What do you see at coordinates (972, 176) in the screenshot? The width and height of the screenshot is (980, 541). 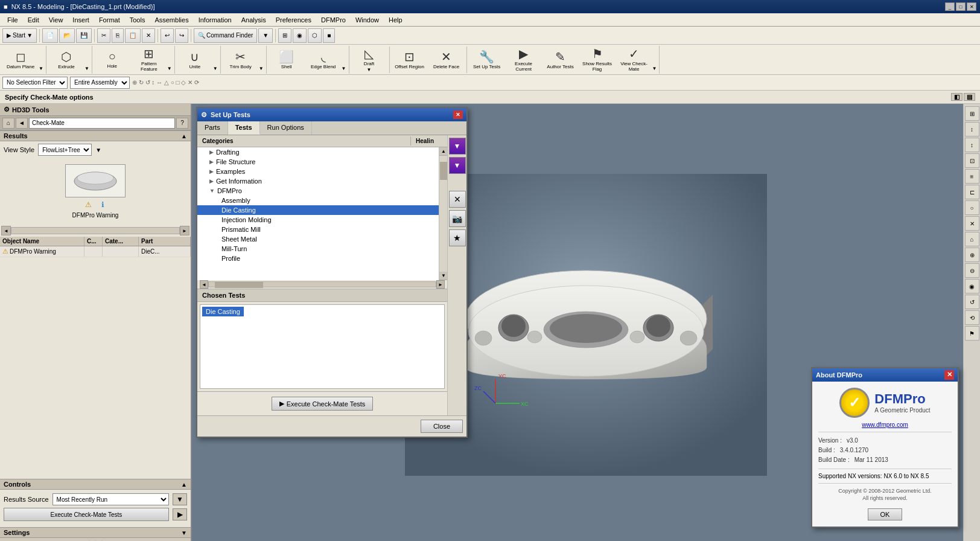 I see `right-icon-5: ≡` at bounding box center [972, 176].